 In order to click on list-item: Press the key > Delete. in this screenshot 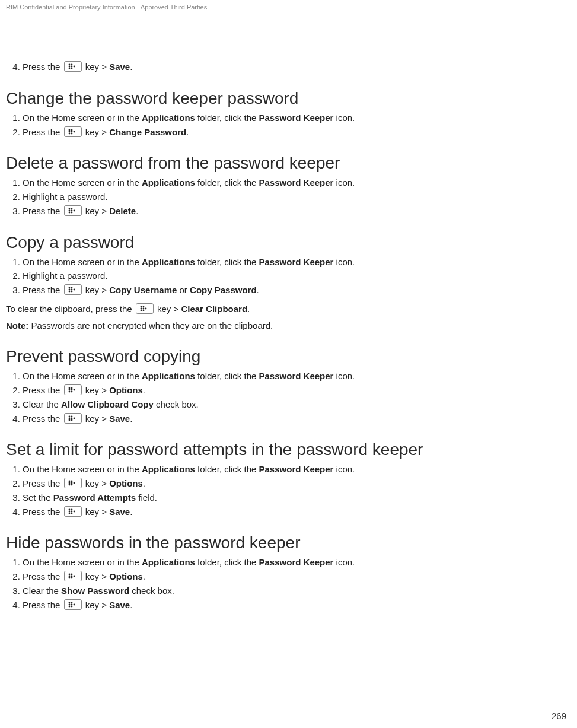, I will do `click(297, 211)`.